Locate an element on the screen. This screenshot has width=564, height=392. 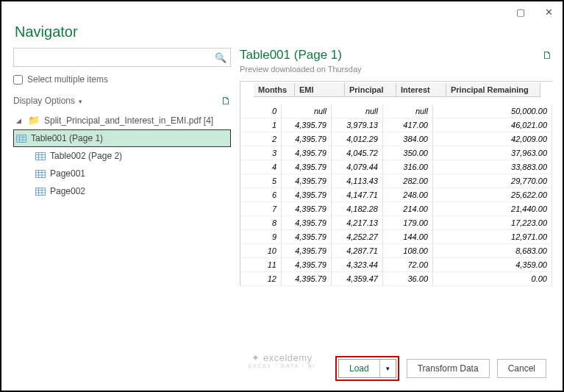
preview-title: Table001 (Page 1) is located at coordinates (301, 55).